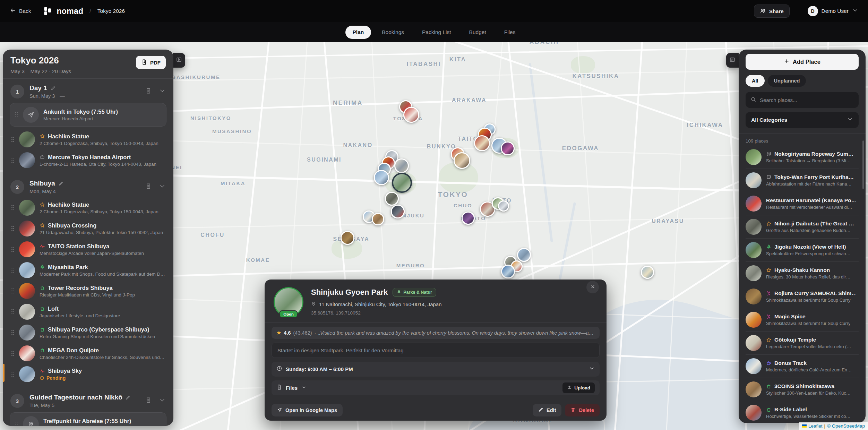  I want to click on itinerary-item: Shibuya Parco (Cyberspace Shibuya)Retro-…, so click(88, 333).